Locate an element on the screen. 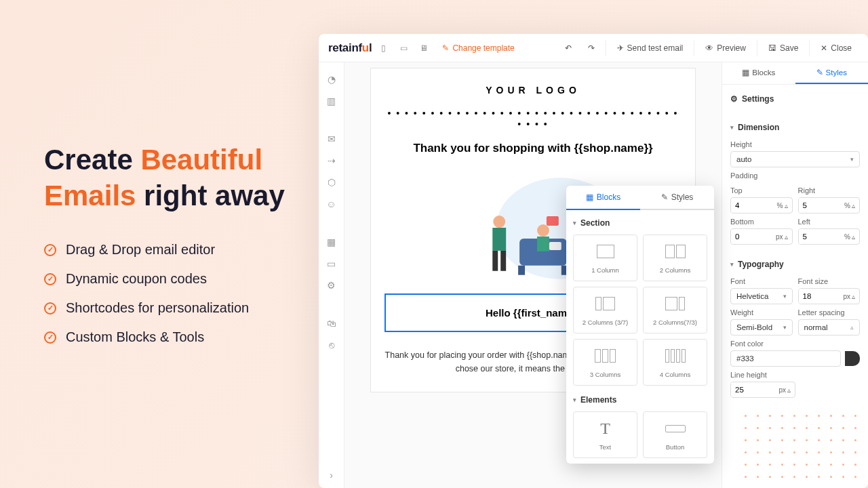 This screenshot has height=488, width=868. panel-tab-styles: ✎ Styles is located at coordinates (832, 73).